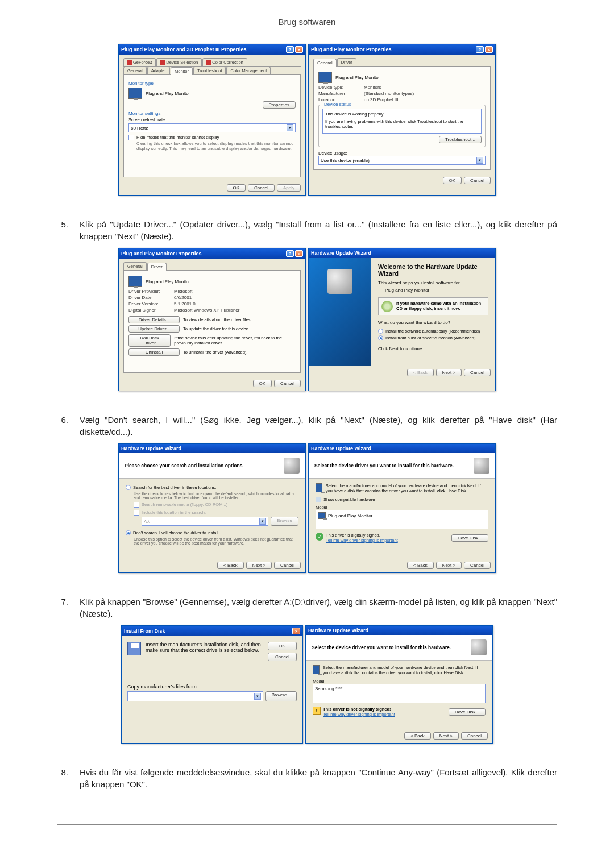  What do you see at coordinates (402, 153) in the screenshot?
I see `device-usage-label: Device usage:` at bounding box center [402, 153].